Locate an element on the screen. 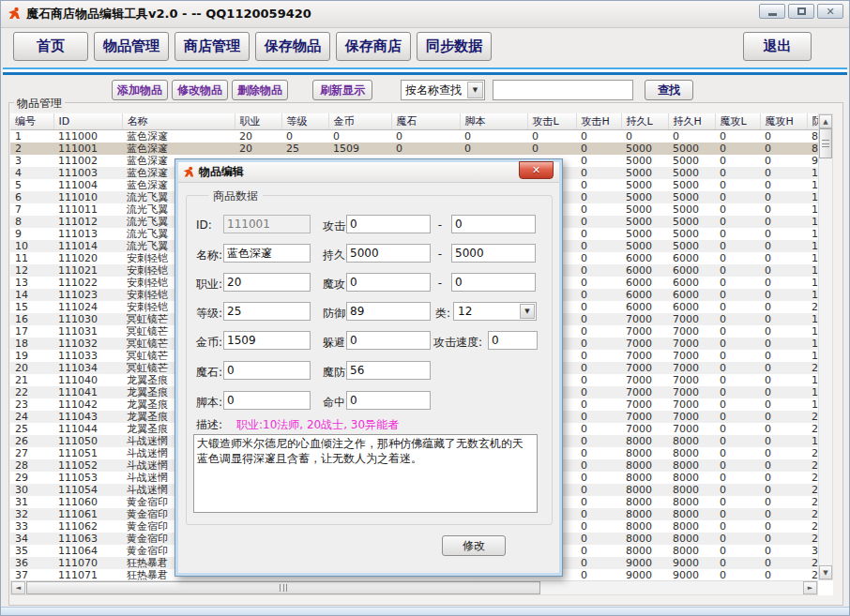  column-header: 脚本 is located at coordinates (493, 122).